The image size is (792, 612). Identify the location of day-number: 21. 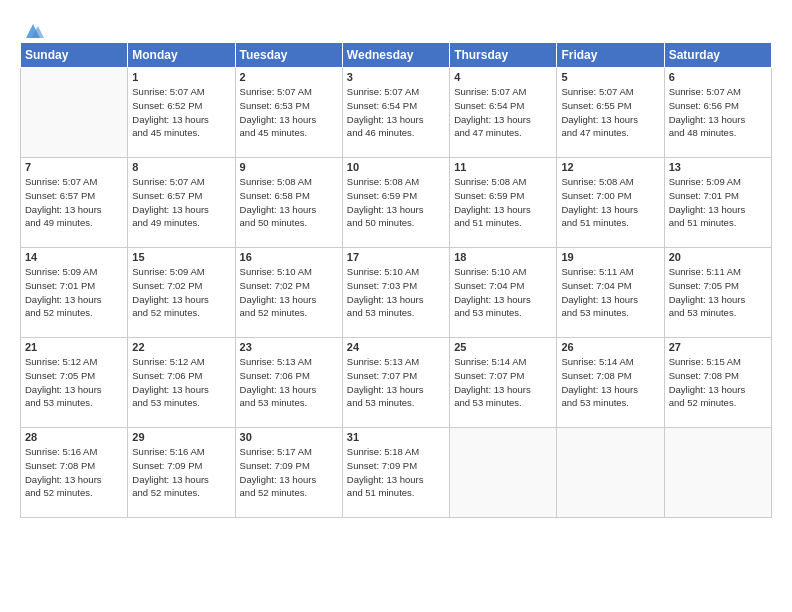
(74, 347).